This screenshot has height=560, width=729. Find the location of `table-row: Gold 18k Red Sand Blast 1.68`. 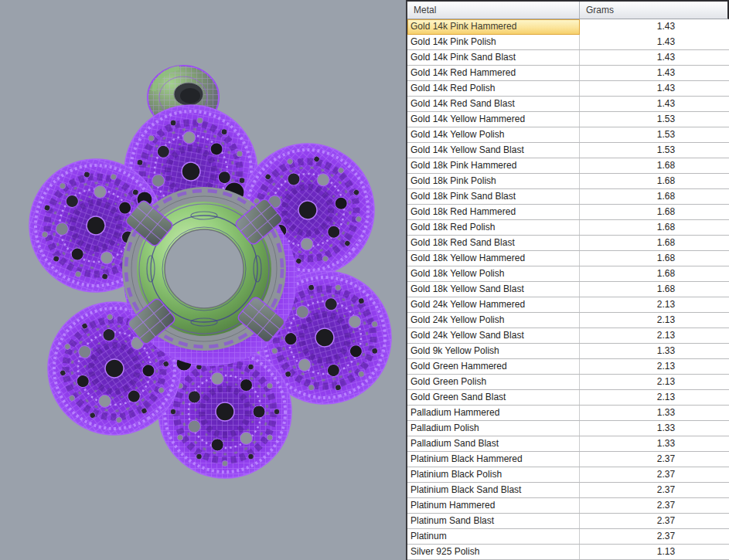

table-row: Gold 18k Red Sand Blast 1.68 is located at coordinates (568, 243).